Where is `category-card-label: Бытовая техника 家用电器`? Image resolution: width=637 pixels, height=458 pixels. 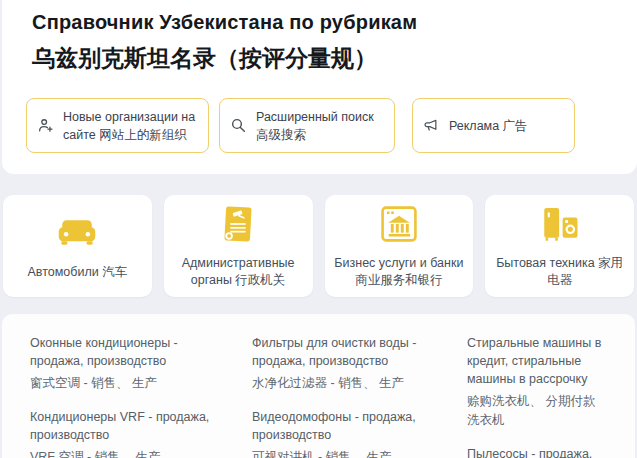 category-card-label: Бытовая техника 家用电器 is located at coordinates (560, 272).